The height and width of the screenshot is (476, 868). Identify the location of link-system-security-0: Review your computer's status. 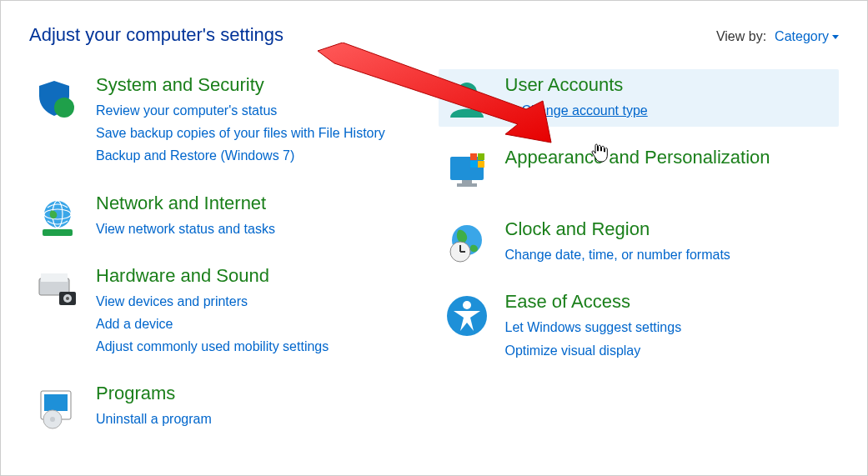
(260, 110).